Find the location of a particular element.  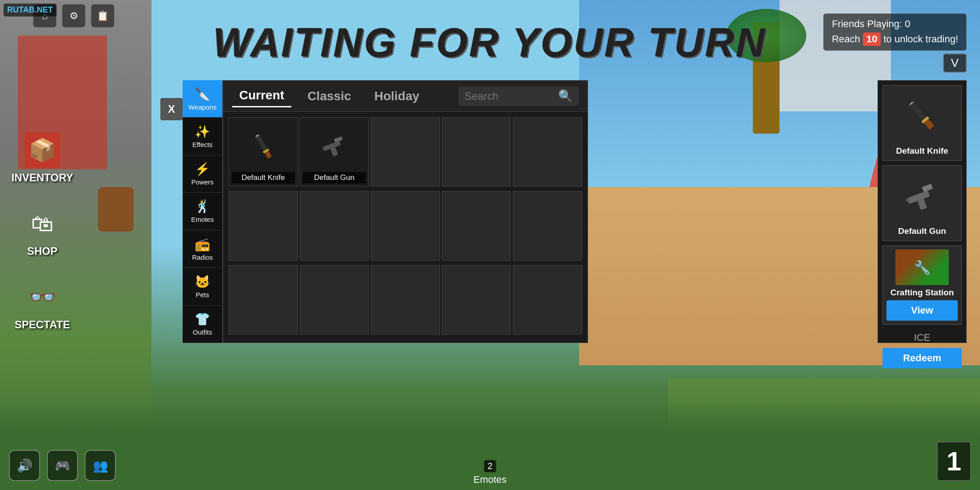

sound-button: 🔊 is located at coordinates (24, 466).